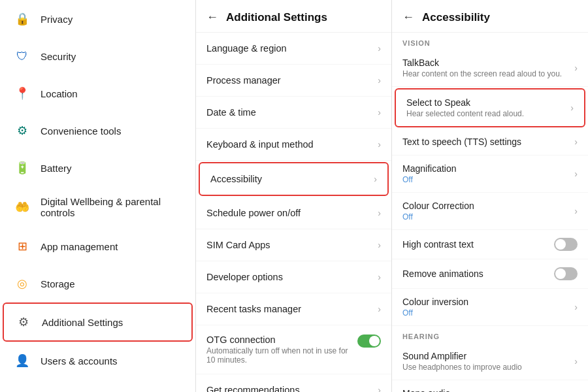 Image resolution: width=588 pixels, height=392 pixels. I want to click on mid-item-keyboard-input: Keyboard & input method›, so click(294, 145).